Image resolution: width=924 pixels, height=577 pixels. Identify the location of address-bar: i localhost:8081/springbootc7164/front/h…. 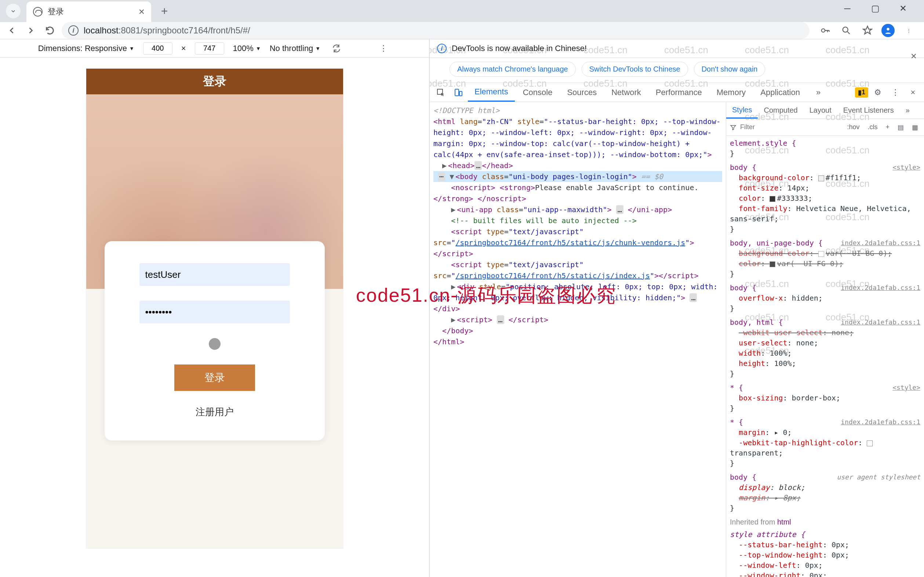
(462, 31).